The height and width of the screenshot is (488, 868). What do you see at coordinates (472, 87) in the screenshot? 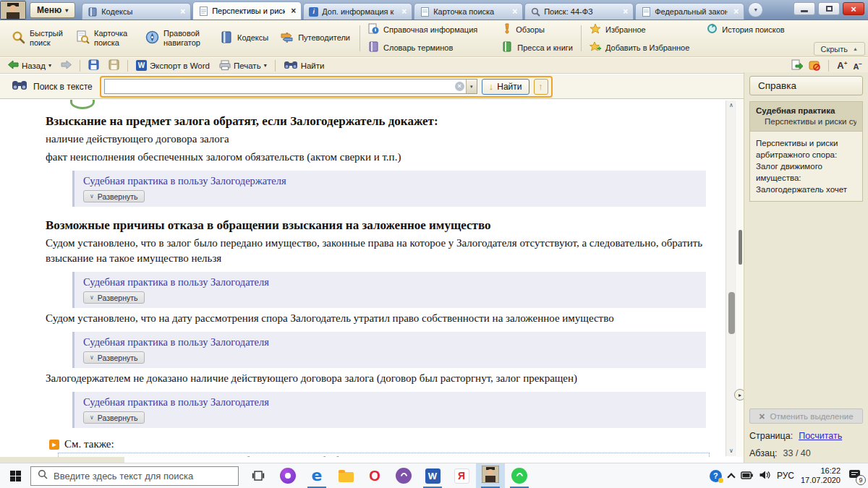
I see `search-history-dropdown: ▾` at bounding box center [472, 87].